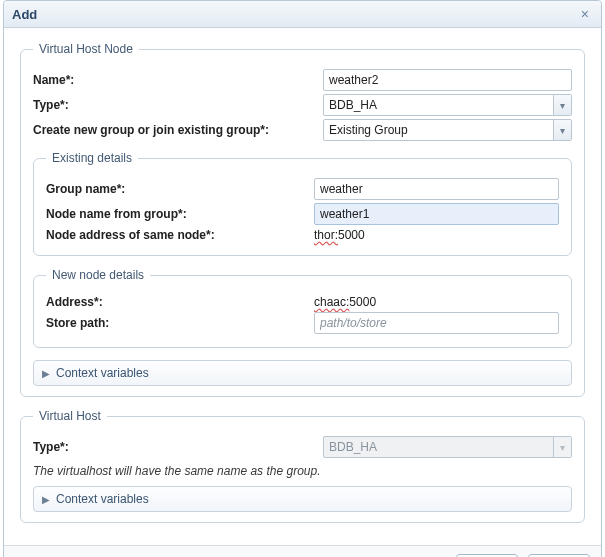 This screenshot has width=605, height=557. Describe the element at coordinates (98, 275) in the screenshot. I see `new-node-details-legend: New node details` at that location.